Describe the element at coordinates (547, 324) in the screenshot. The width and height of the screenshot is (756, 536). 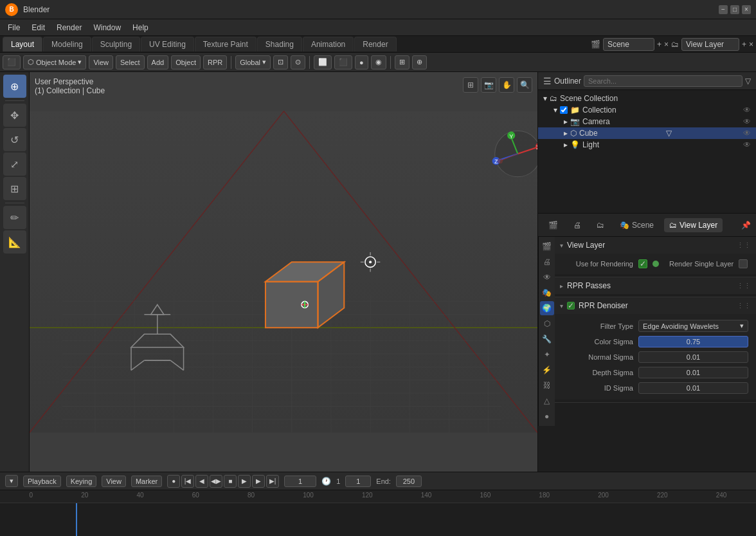
I see `props-icon-object: ⬡` at that location.